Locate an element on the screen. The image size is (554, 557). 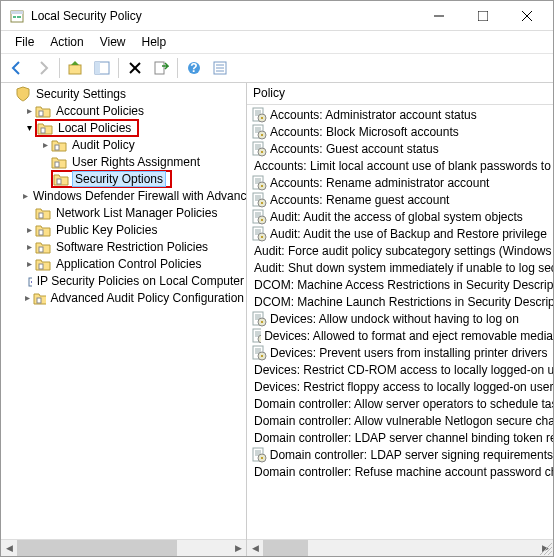
tree-item: ▸Software Restriction Policies is located at coordinates (124, 246).